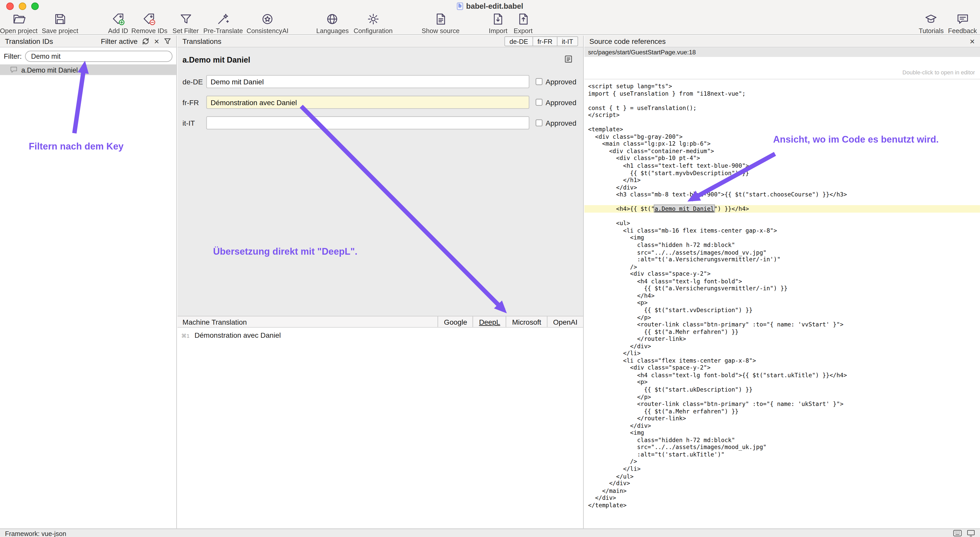 This screenshot has width=980, height=537. What do you see at coordinates (782, 53) in the screenshot?
I see `source-reference-item: src/pages/start/GuestStartPage.vue:18` at bounding box center [782, 53].